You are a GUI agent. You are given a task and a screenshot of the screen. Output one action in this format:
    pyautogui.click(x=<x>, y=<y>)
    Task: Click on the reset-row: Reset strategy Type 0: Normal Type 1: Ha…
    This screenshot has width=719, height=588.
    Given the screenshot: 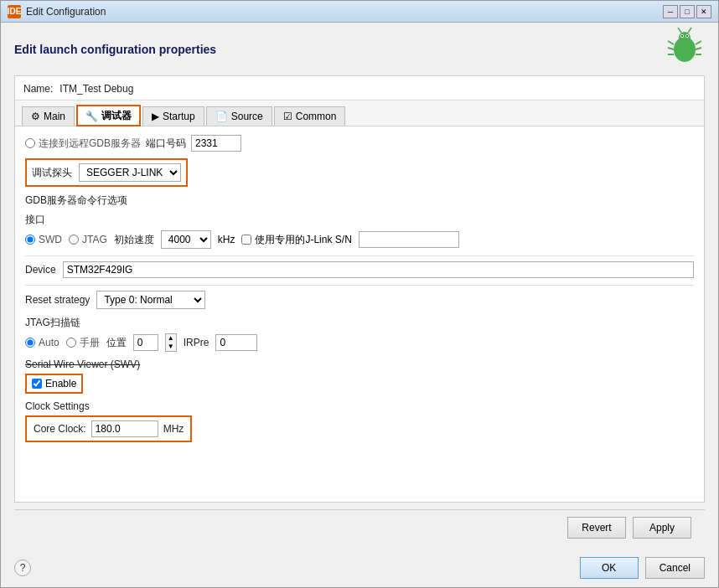 What is the action you would take?
    pyautogui.click(x=360, y=300)
    